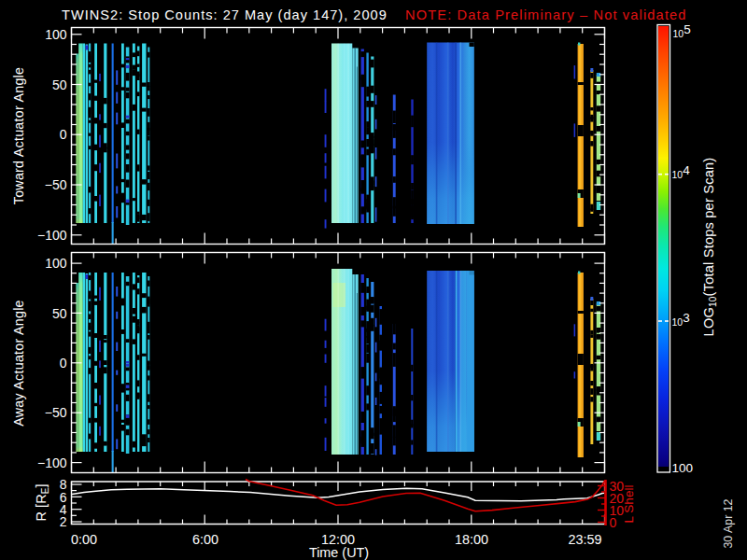  What do you see at coordinates (728, 523) in the screenshot?
I see `svg-text: 30 Apr 12` at bounding box center [728, 523].